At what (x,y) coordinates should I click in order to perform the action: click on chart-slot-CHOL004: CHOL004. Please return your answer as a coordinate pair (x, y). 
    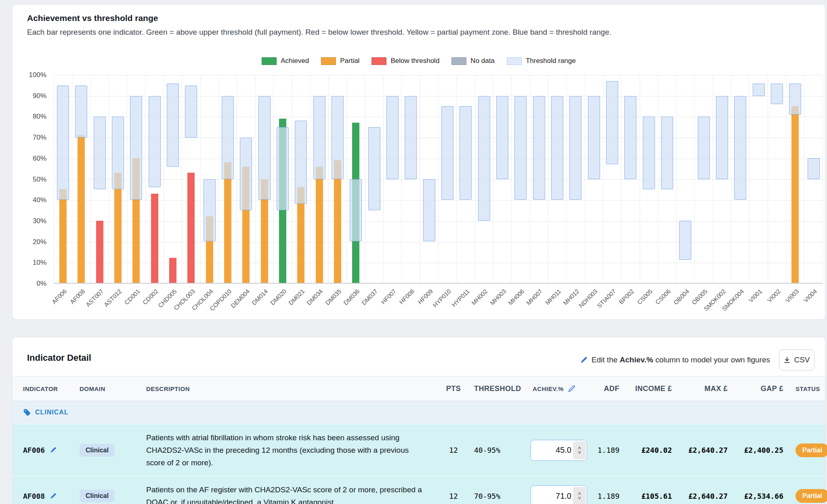
    Looking at the image, I should click on (209, 179).